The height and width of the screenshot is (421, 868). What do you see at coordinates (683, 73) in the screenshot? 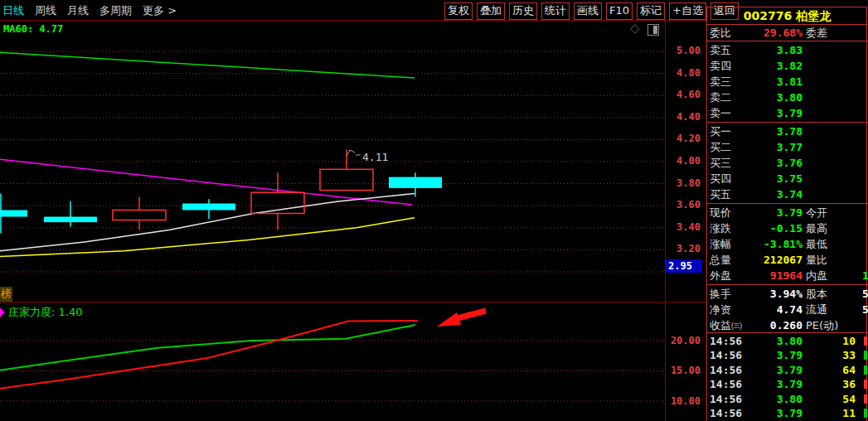
I see `price-axis-label: 4.80` at bounding box center [683, 73].